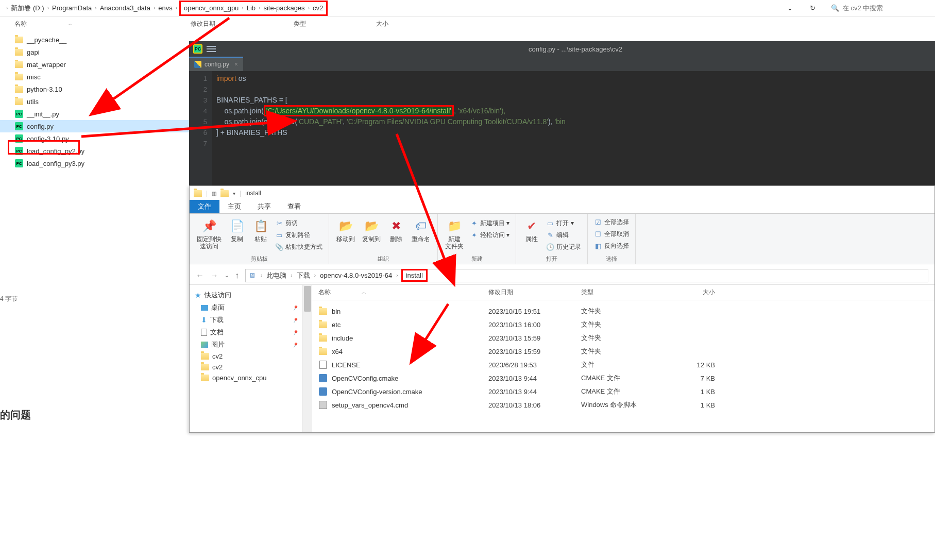 This screenshot has height=560, width=935. What do you see at coordinates (95, 24) in the screenshot?
I see `column-header-name: 名称 ︿` at bounding box center [95, 24].